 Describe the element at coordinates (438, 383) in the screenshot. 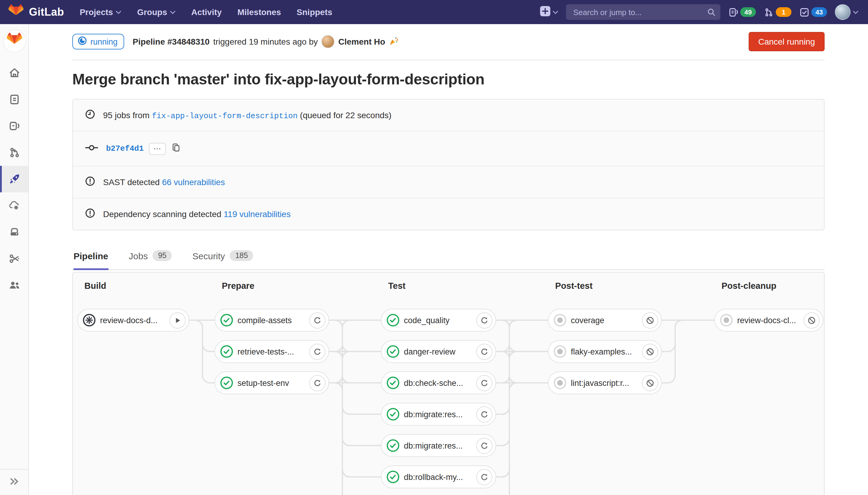

I see `job-pill: db:check-sche...` at that location.